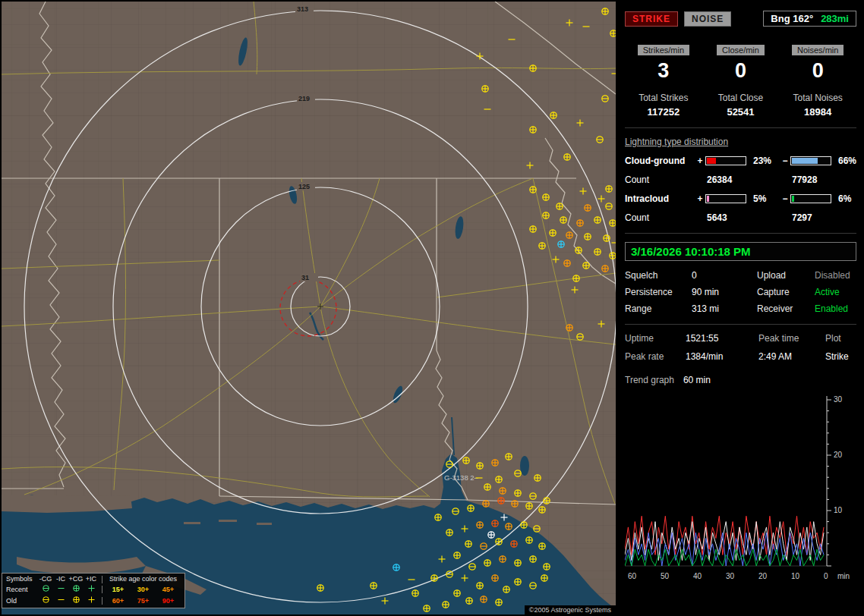 The height and width of the screenshot is (616, 864). I want to click on barrier-island, so click(228, 520).